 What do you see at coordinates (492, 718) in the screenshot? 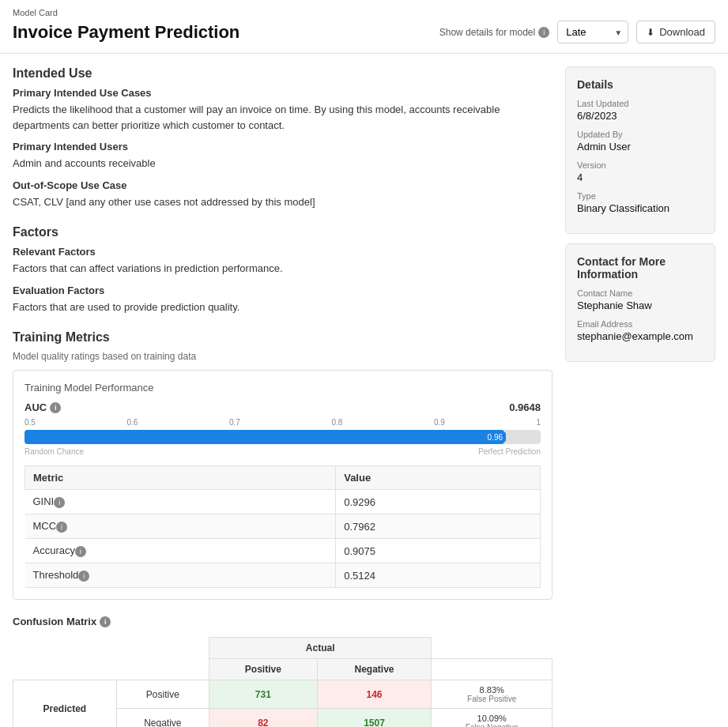
I see `fn-stat-cell: 10.09% False Negative` at bounding box center [492, 718].